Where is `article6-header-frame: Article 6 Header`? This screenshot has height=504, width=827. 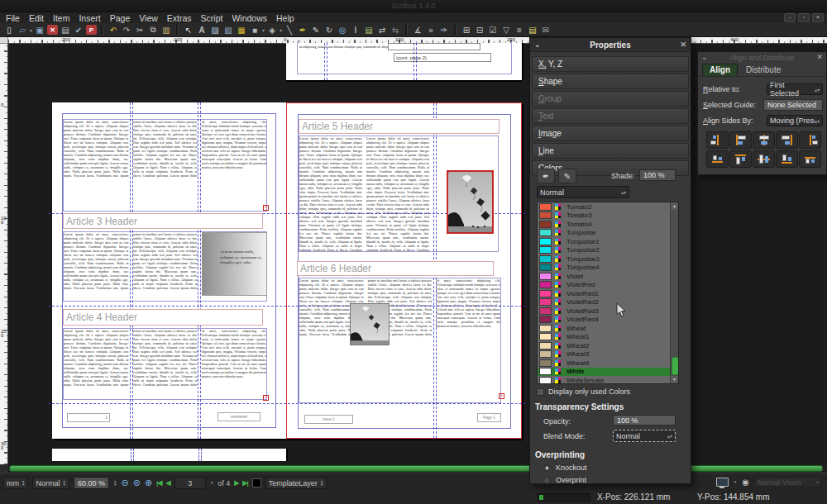 article6-header-frame: Article 6 Header is located at coordinates (395, 269).